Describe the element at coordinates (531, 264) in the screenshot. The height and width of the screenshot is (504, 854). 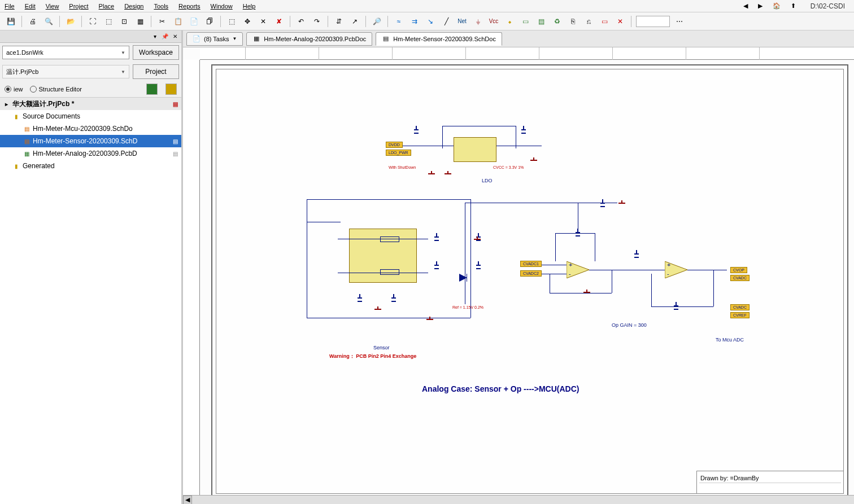
I see `net-cvadc1: CVADC1` at that location.